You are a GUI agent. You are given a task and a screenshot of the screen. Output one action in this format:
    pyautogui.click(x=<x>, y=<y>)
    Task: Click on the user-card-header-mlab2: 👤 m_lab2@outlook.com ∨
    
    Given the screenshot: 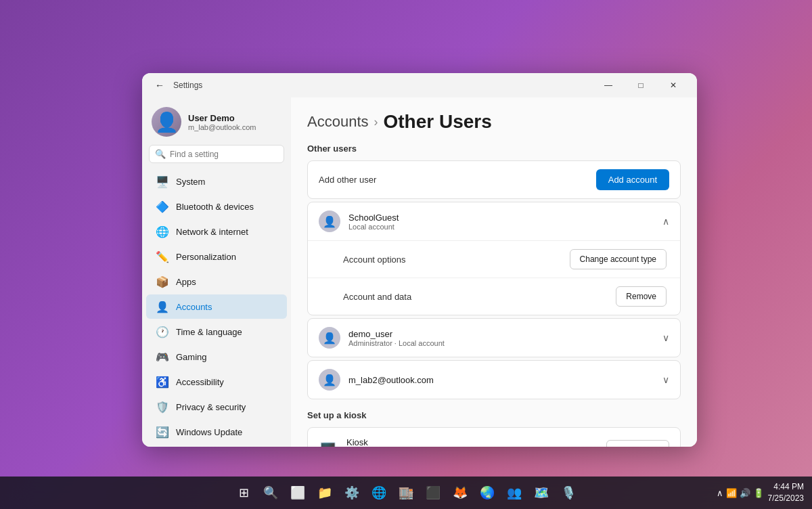 What is the action you would take?
    pyautogui.click(x=494, y=380)
    